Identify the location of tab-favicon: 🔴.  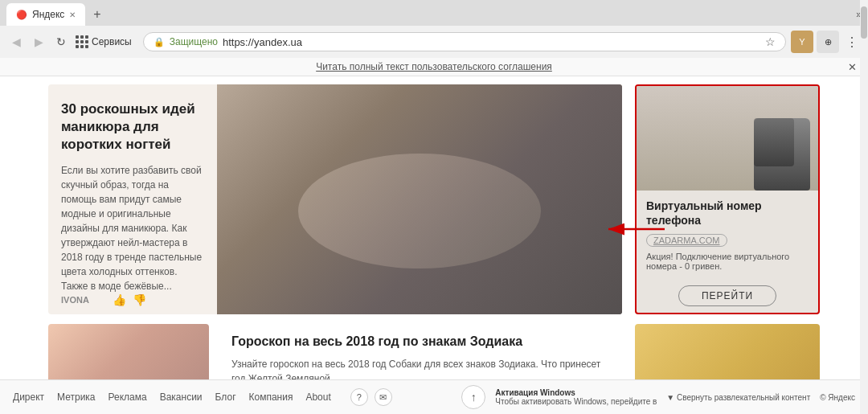
(22, 14).